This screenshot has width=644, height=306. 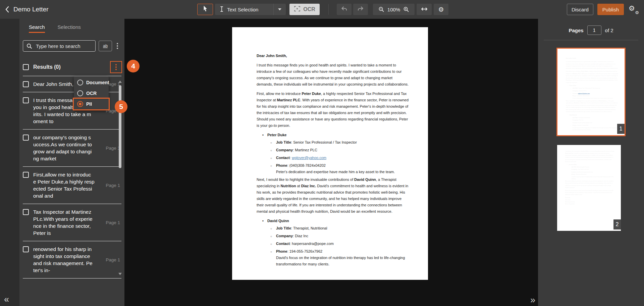 What do you see at coordinates (309, 228) in the screenshot?
I see `doc-text-run: : Therapist, Nutritional` at bounding box center [309, 228].